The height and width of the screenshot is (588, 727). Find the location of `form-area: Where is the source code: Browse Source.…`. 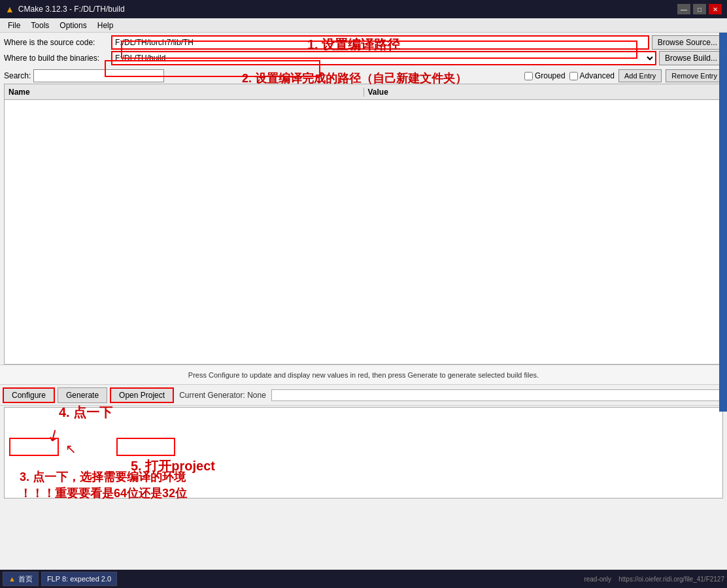

form-area: Where is the source code: Browse Source.… is located at coordinates (364, 50).